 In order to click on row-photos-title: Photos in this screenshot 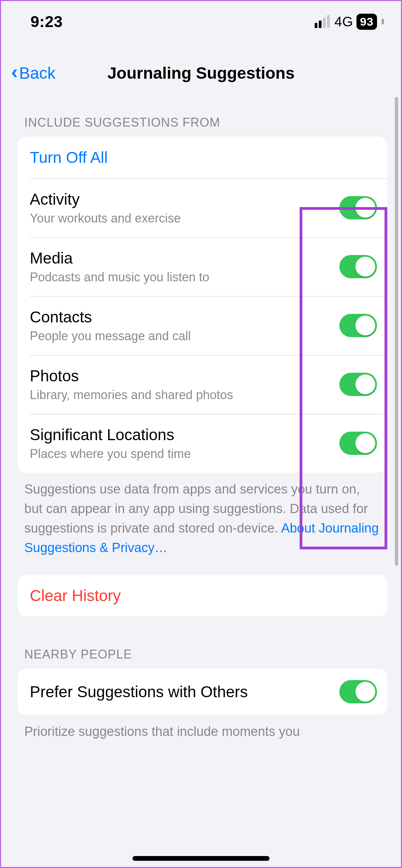, I will do `click(185, 376)`.